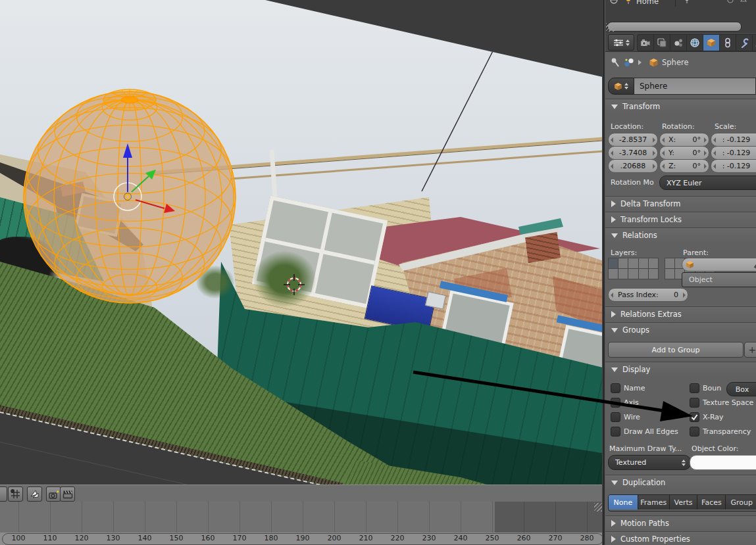 The height and width of the screenshot is (545, 756). I want to click on checkbox-texture-space, so click(695, 402).